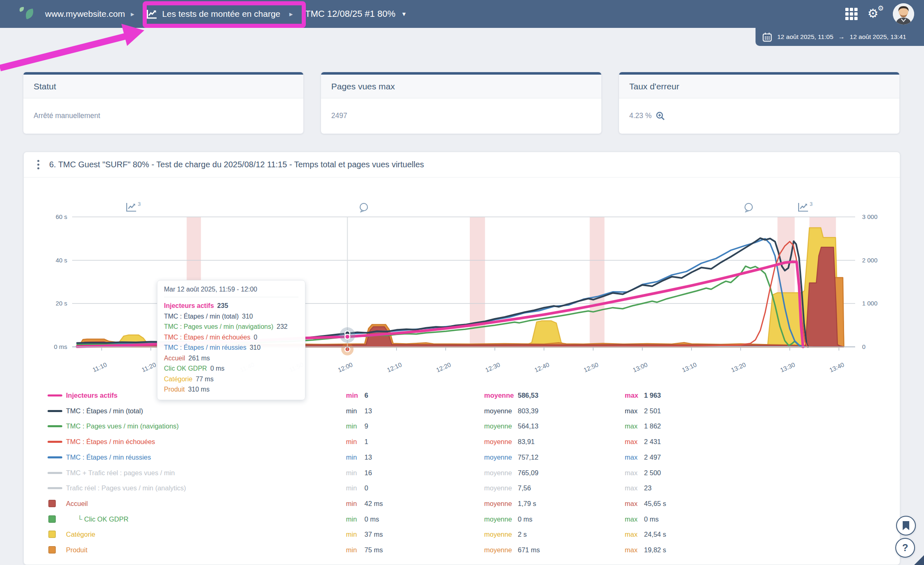  What do you see at coordinates (906, 526) in the screenshot?
I see `bookmark-button` at bounding box center [906, 526].